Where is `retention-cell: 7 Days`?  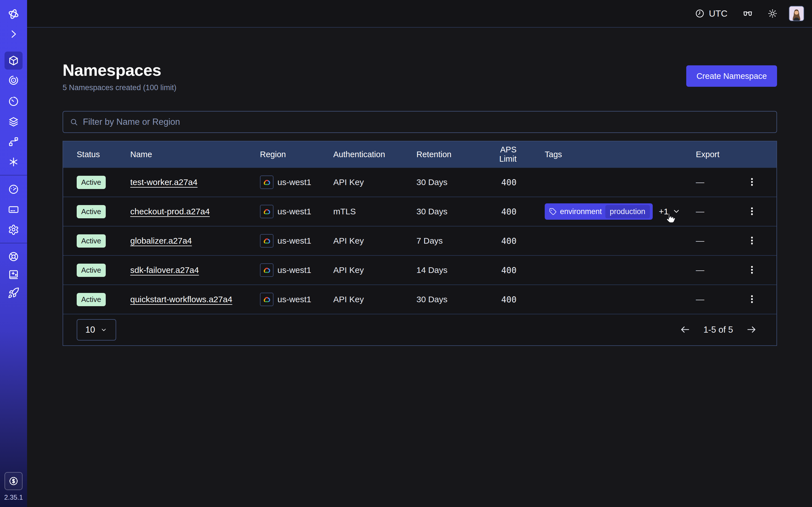 retention-cell: 7 Days is located at coordinates (449, 241).